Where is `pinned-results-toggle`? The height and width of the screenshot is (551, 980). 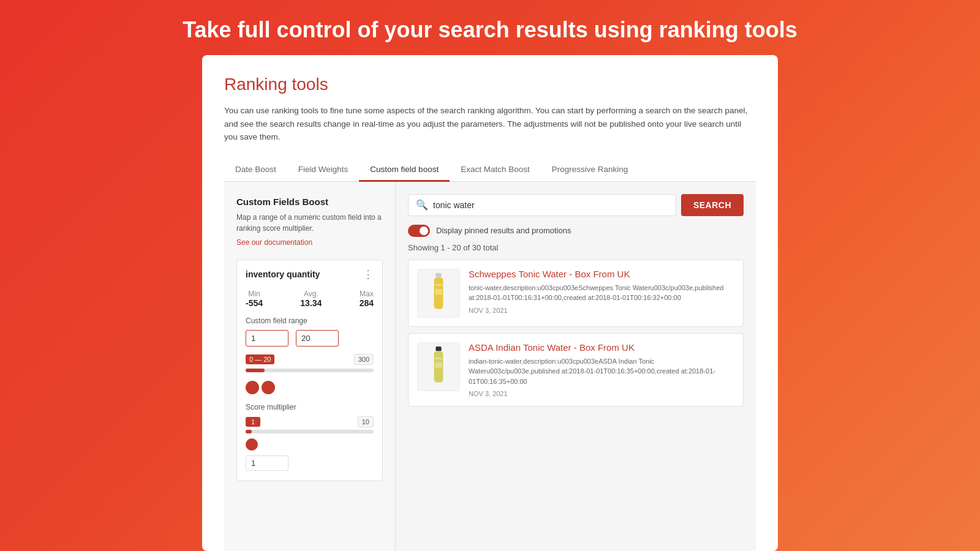 pinned-results-toggle is located at coordinates (419, 231).